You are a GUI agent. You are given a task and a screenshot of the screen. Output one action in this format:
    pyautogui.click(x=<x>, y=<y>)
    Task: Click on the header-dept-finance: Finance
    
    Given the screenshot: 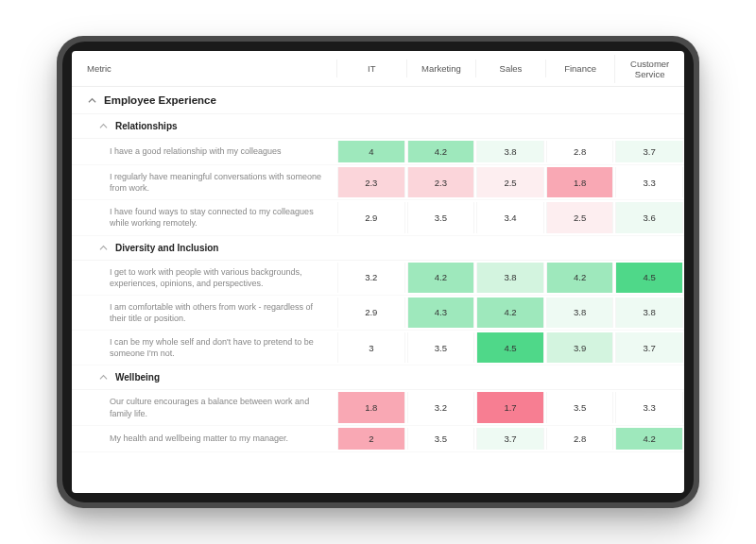 What is the action you would take?
    pyautogui.click(x=580, y=68)
    